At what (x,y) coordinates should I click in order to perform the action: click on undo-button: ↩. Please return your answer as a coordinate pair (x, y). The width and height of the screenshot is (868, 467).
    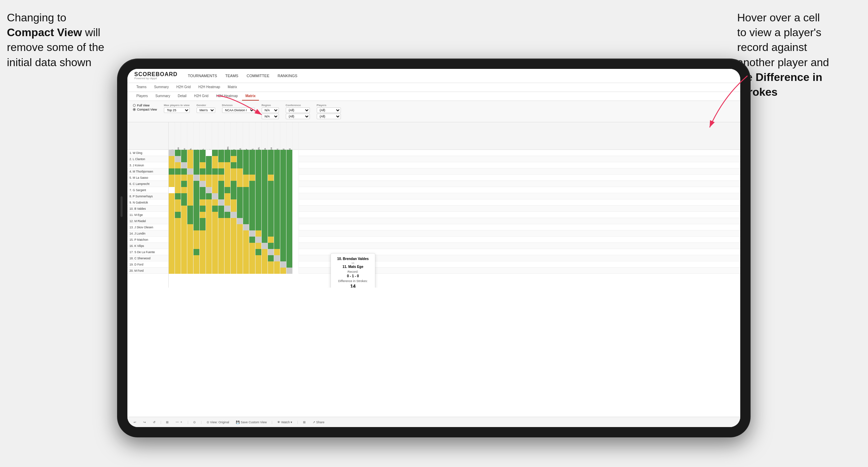
    Looking at the image, I should click on (135, 422).